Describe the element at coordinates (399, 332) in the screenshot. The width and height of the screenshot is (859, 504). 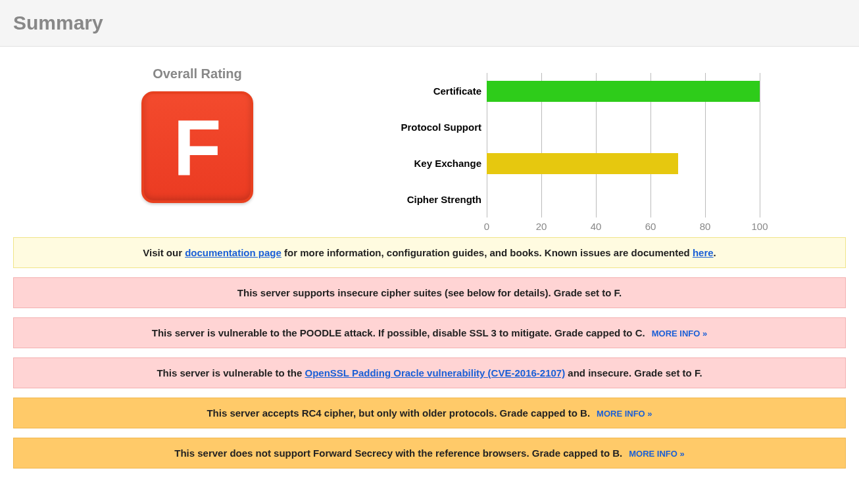
I see `notice-text: This server is vulnerable to the POODLE …` at that location.